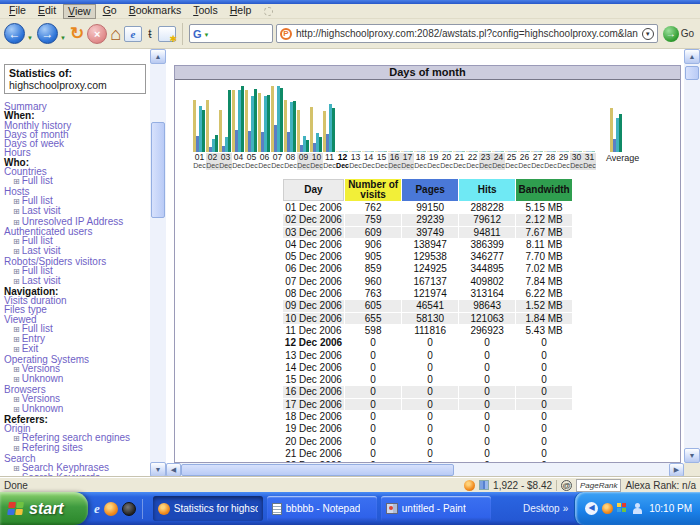 This screenshot has width=700, height=525. What do you see at coordinates (44, 508) in the screenshot?
I see `start-button: start` at bounding box center [44, 508].